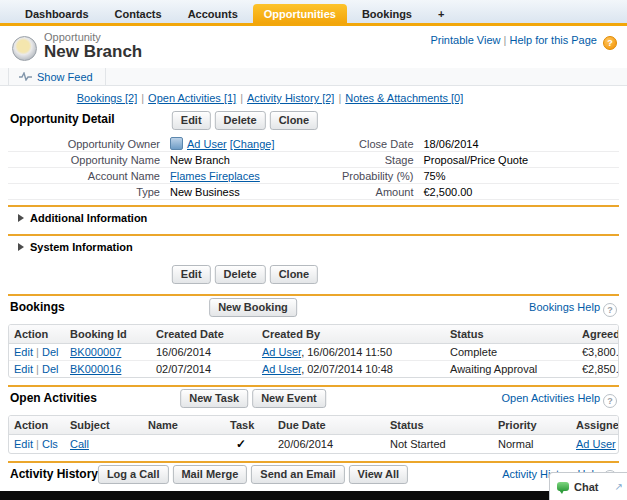 This screenshot has width=627, height=500. What do you see at coordinates (314, 334) in the screenshot?
I see `header-row: ActionBooking IdCreated DateCreated BySt…` at bounding box center [314, 334].